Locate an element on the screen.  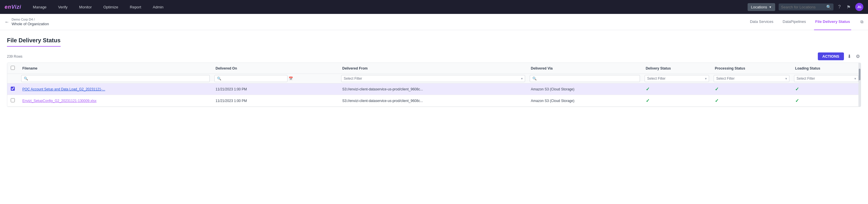
chevron-down-icon: ▼ is located at coordinates (770, 7).